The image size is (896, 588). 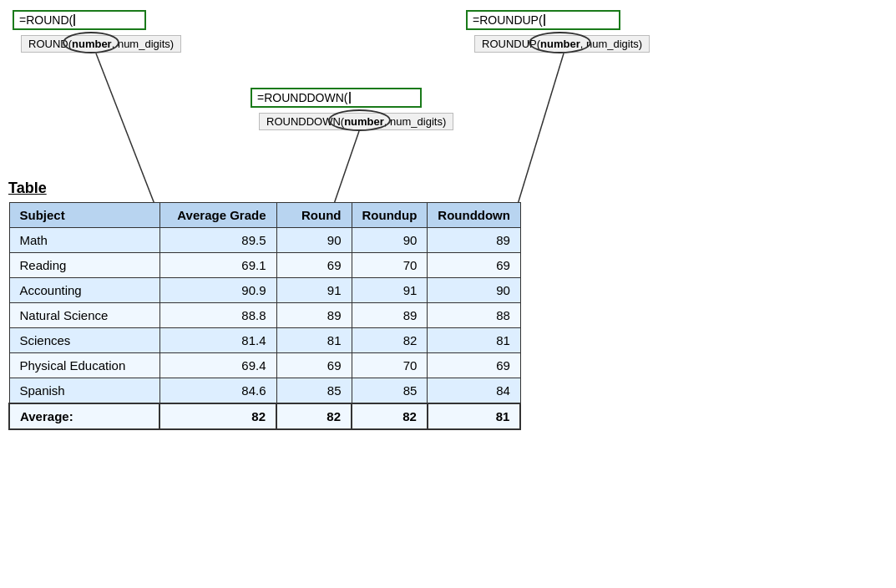 I want to click on cell-roundup: 89, so click(x=389, y=316).